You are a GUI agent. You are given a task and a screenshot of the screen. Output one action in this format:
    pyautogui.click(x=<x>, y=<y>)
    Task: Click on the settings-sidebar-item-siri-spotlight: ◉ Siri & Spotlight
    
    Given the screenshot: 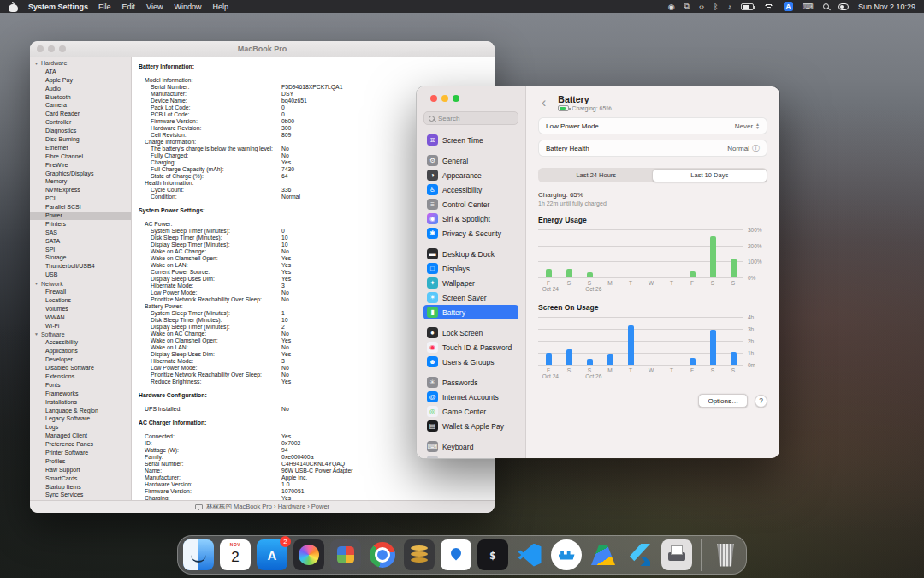 What is the action you would take?
    pyautogui.click(x=471, y=219)
    